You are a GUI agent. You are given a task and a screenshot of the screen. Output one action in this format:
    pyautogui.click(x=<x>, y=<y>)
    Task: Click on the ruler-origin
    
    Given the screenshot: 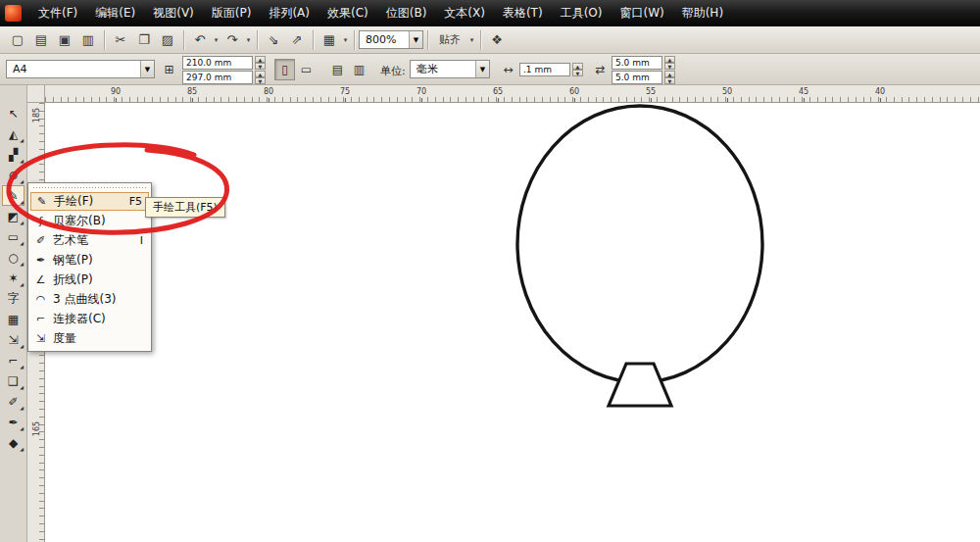 What is the action you would take?
    pyautogui.click(x=36, y=94)
    